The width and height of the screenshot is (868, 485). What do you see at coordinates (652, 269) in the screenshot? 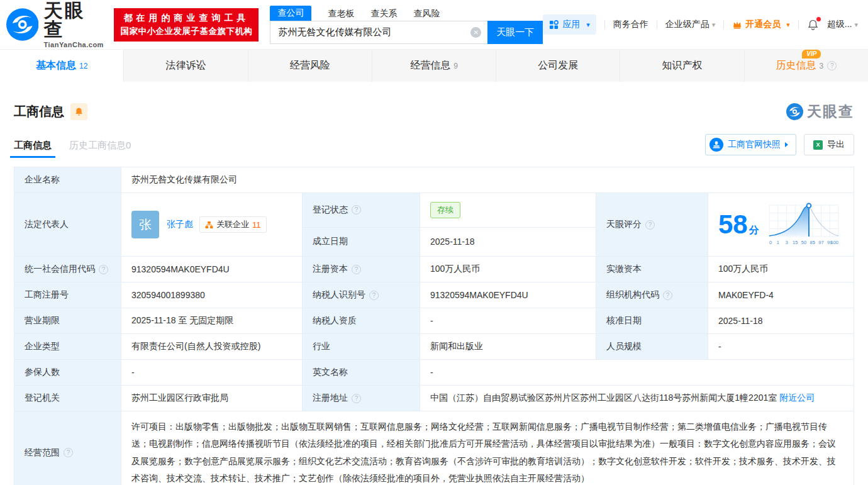
I see `paid-capital-label: 实缴资本` at bounding box center [652, 269].